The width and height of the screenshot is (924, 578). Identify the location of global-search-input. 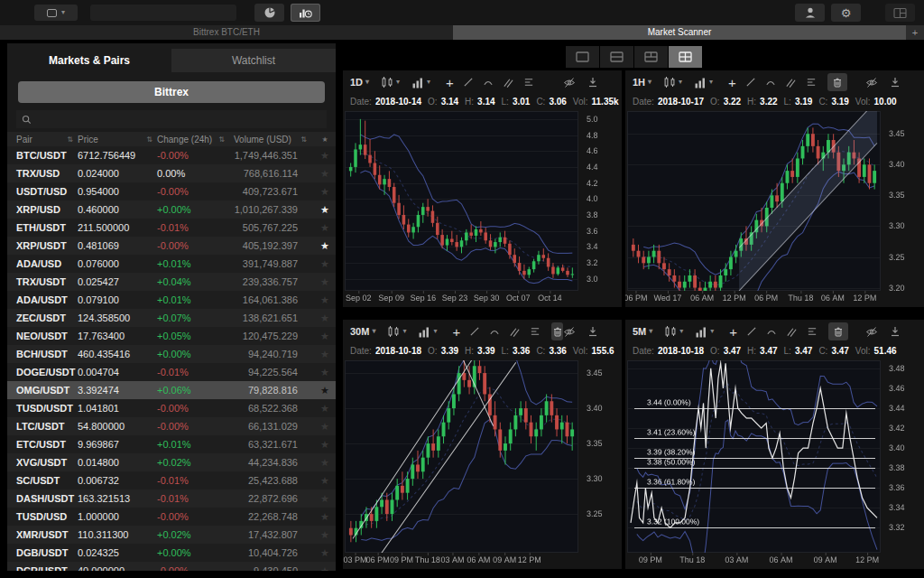
(163, 13).